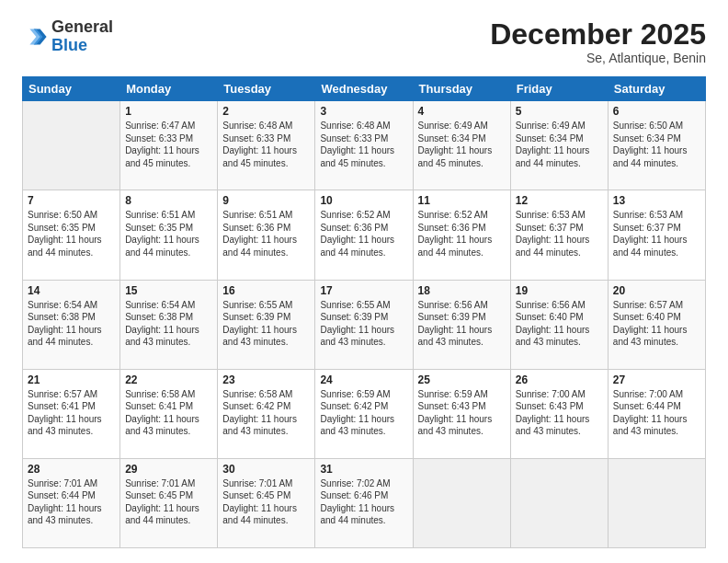  Describe the element at coordinates (656, 145) in the screenshot. I see `calendar-cell: 6Sunrise: 6:50 AMSunset: 6:34 PMDaylight…` at that location.